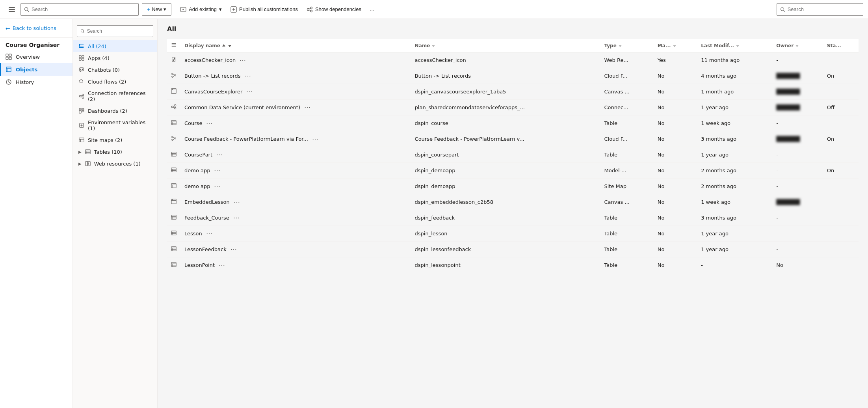 Image resolution: width=868 pixels, height=408 pixels. What do you see at coordinates (157, 9) in the screenshot?
I see `new-button: + New ▾` at bounding box center [157, 9].